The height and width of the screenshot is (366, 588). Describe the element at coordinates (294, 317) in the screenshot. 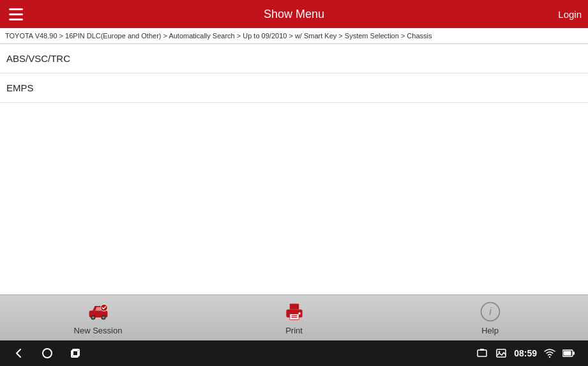

I see `toolbar: New Session Print i Help` at that location.